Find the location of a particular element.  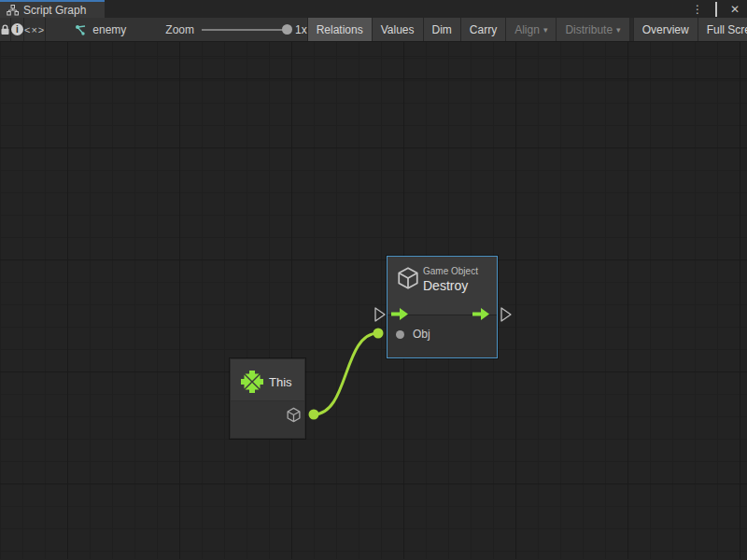

connection-wire is located at coordinates (345, 373).